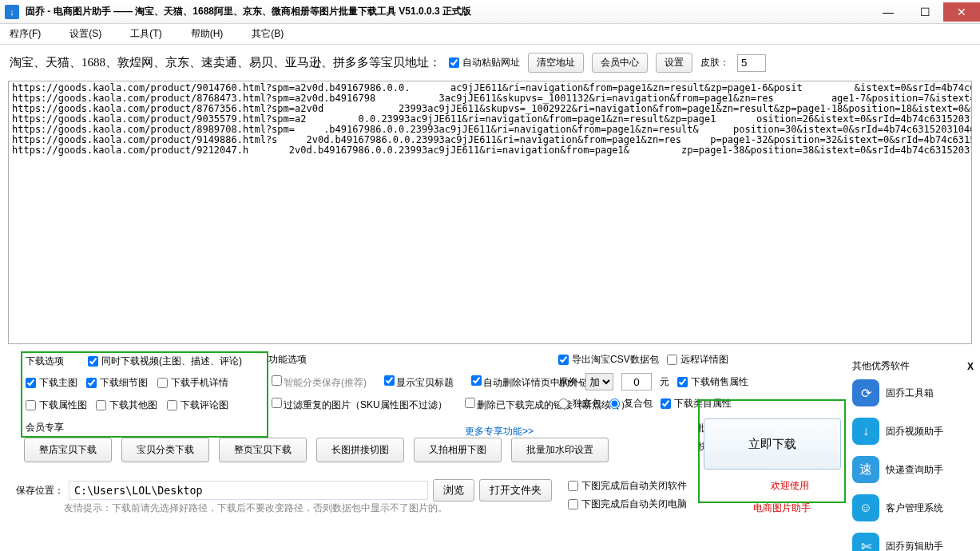  Describe the element at coordinates (248, 490) in the screenshot. I see `save-path-input` at that location.